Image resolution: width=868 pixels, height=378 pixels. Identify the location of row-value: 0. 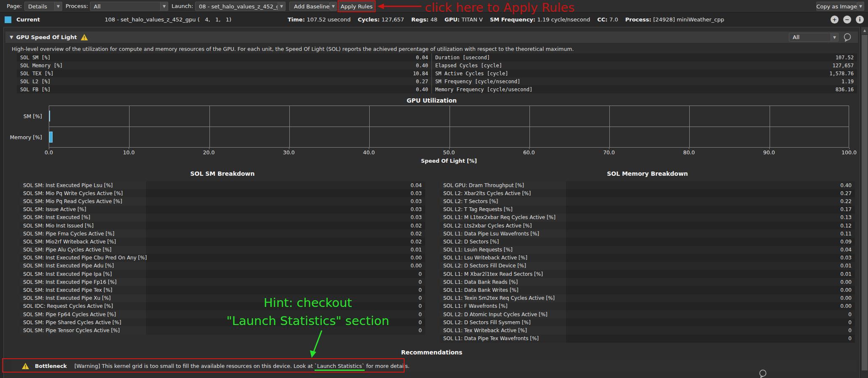
(286, 290).